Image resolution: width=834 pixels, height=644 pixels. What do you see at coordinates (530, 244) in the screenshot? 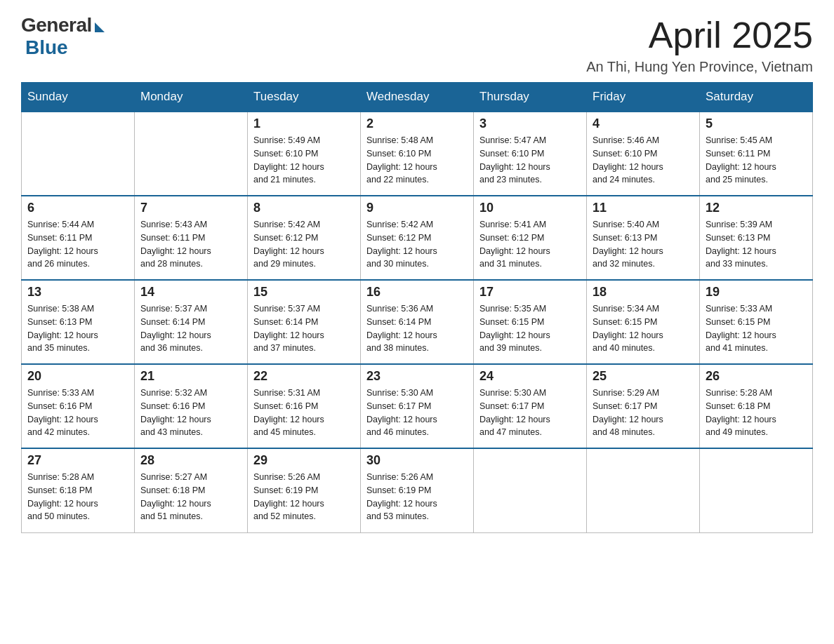
I see `day-info: Sunrise: 5:41 AM Sunset: 6:12 PM Dayligh…` at bounding box center [530, 244].